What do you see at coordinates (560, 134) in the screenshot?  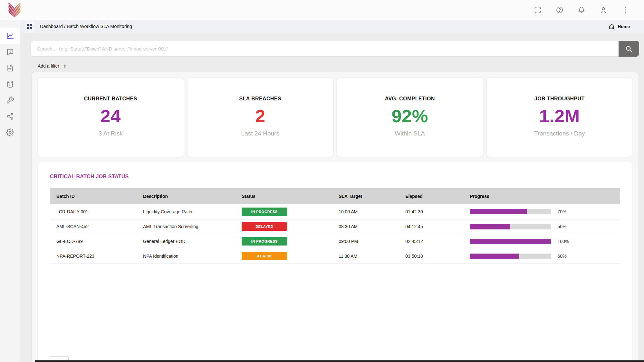 I see `kpi-subtitle: Transactions / Day` at bounding box center [560, 134].